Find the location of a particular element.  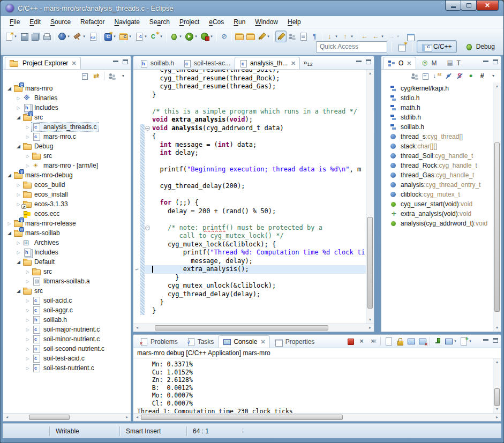

tree-item-mars-mro-c: ▷mars-mro.c is located at coordinates (67, 137).